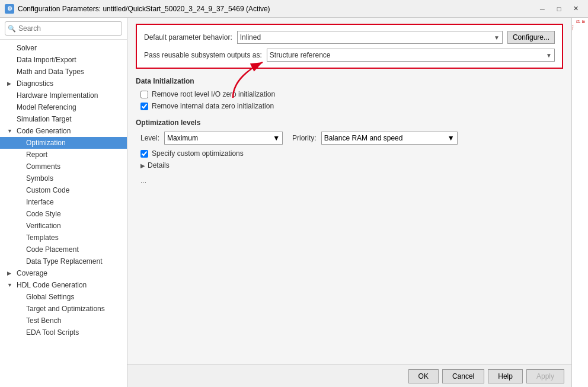  I want to click on sidebar-item-verification: Verification, so click(63, 226).